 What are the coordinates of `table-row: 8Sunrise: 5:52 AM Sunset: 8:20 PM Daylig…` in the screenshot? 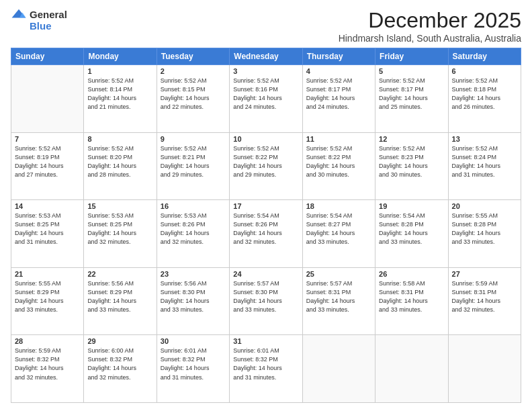 It's located at (120, 167).